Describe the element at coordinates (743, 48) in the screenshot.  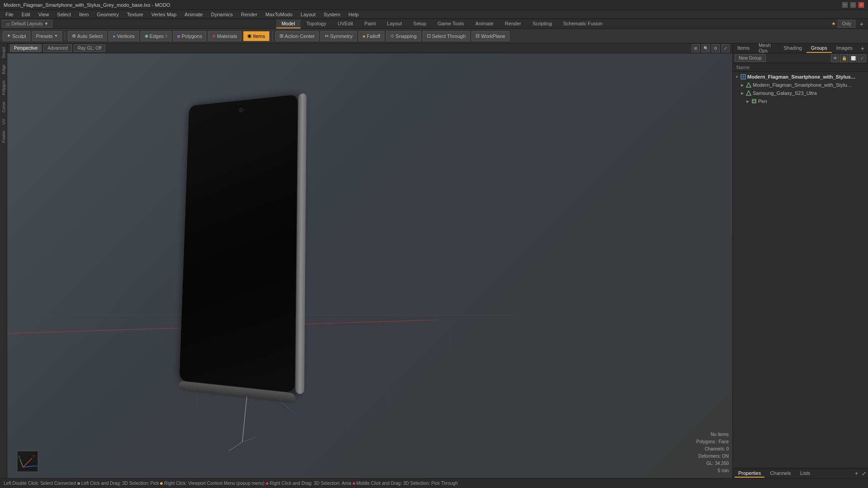
I see `rp-tab-items: Items` at that location.